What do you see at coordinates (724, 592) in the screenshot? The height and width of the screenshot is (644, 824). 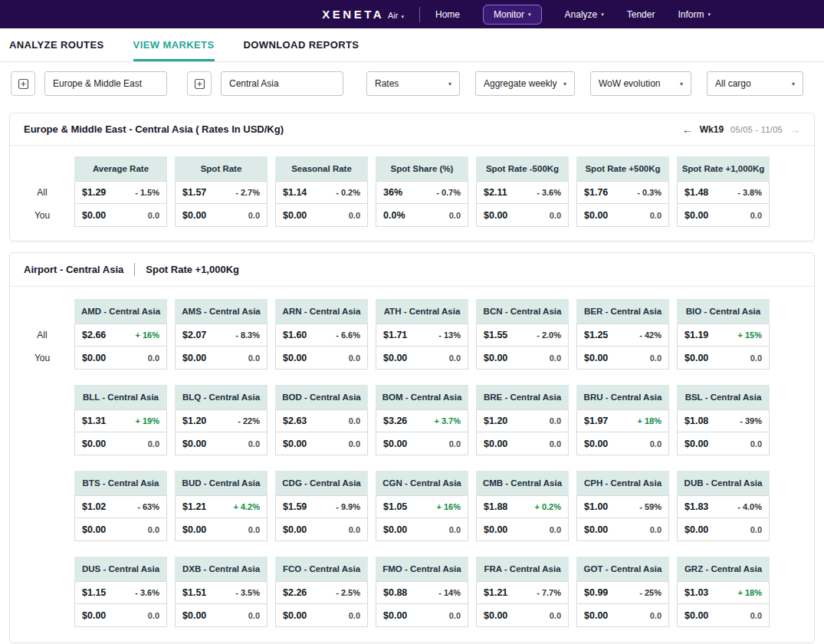 I see `airport-card: GRZ - Central Asia$1.03+ 18%$0.000.0` at bounding box center [724, 592].